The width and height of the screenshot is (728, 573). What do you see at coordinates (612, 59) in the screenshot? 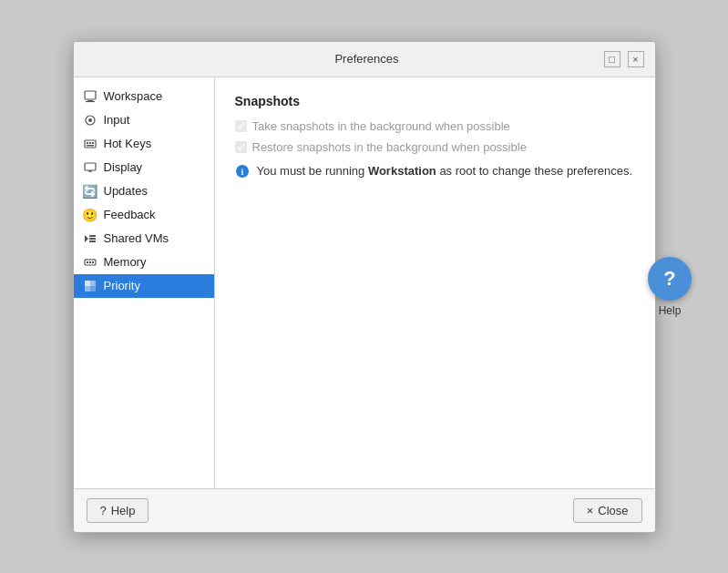
I see `maximize-button: □` at bounding box center [612, 59].